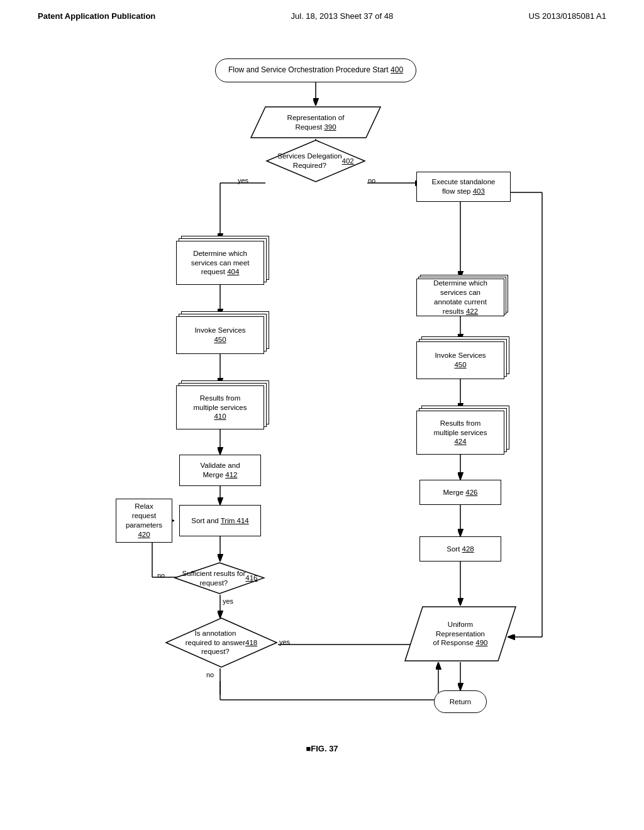 The image size is (644, 830). I want to click on node-annotation-required-label: Is annotationrequired to answerrequest? …, so click(221, 643).